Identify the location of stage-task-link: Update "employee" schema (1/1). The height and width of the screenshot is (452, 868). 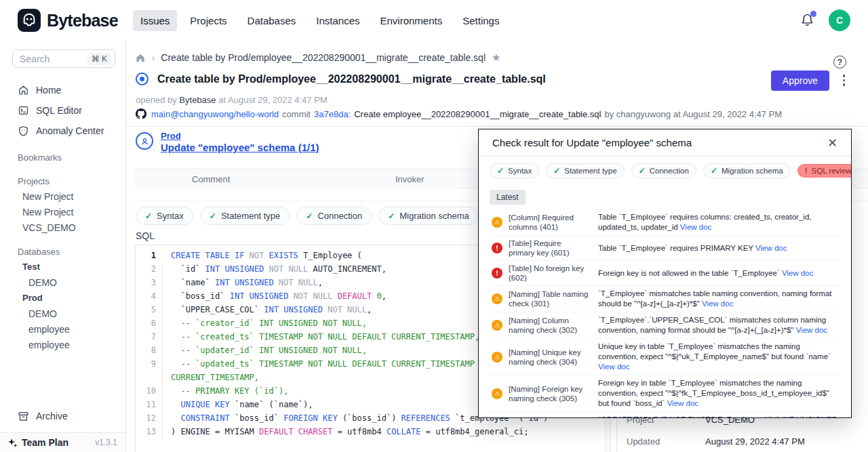
(240, 148).